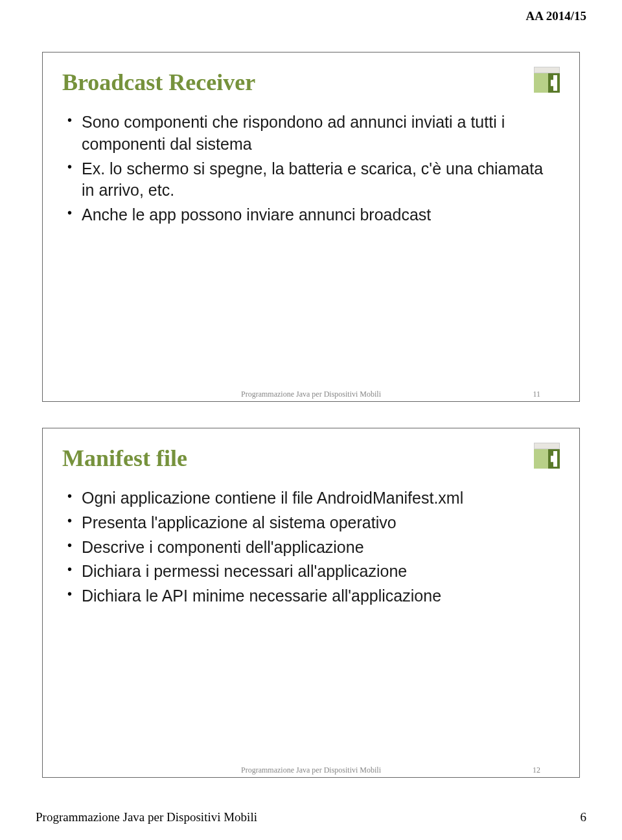  What do you see at coordinates (321, 180) in the screenshot?
I see `bullet-item: Ex. lo schermo si spegne, la batteria e …` at bounding box center [321, 180].